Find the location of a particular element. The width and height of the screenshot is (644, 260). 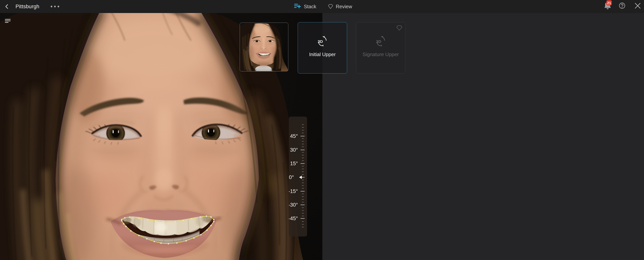

svg-text: 45° is located at coordinates (294, 136).